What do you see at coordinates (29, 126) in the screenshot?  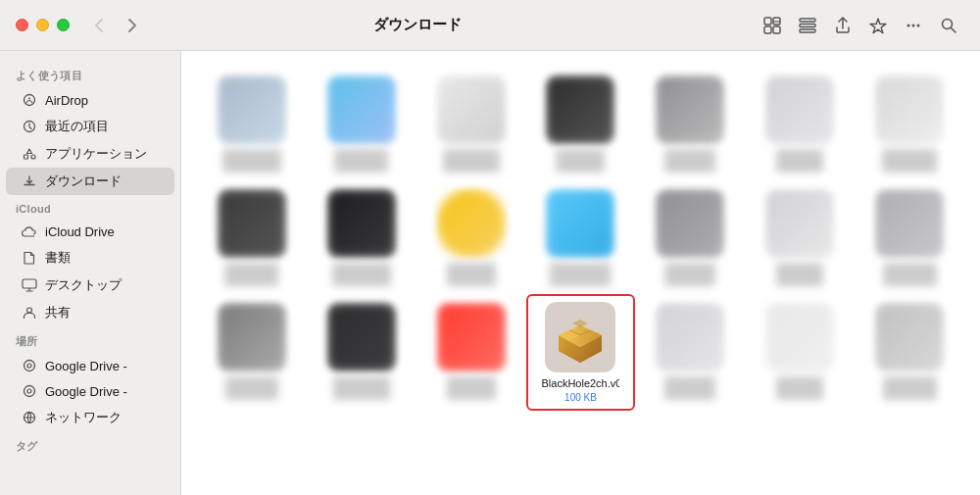 I see `clock-icon` at bounding box center [29, 126].